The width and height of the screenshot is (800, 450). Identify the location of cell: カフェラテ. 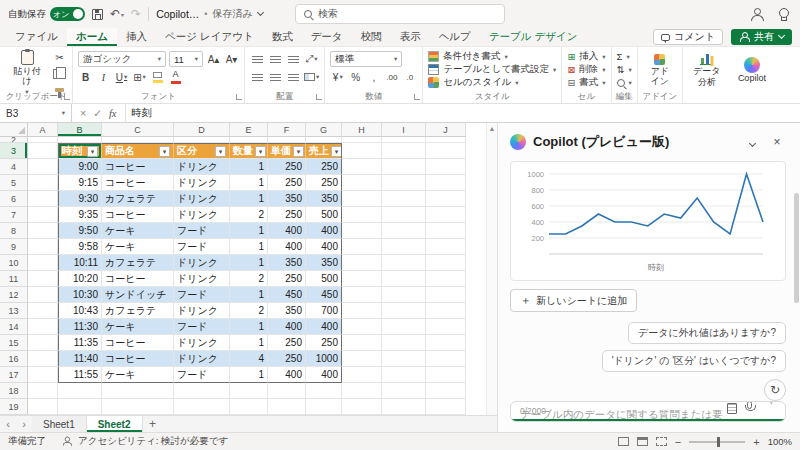
(138, 311).